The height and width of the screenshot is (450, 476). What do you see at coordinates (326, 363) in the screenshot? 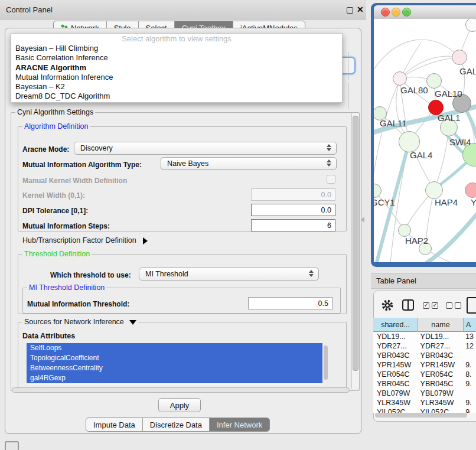
I see `attributes-scrollbar-thumb` at bounding box center [326, 363].